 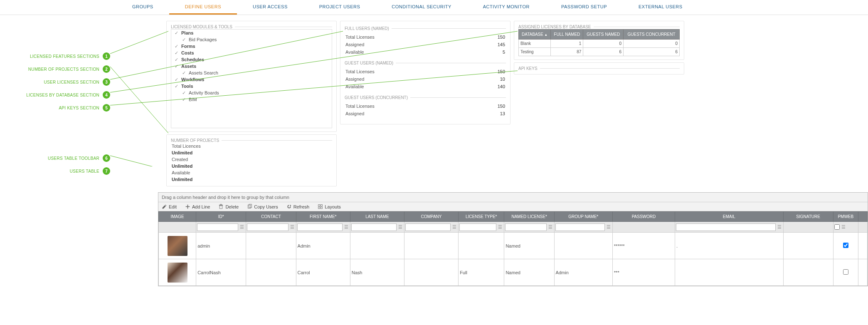 I want to click on license-subpanel: FULL USERS (NAMED)Total Licenses150Assig…, so click(x=425, y=42).